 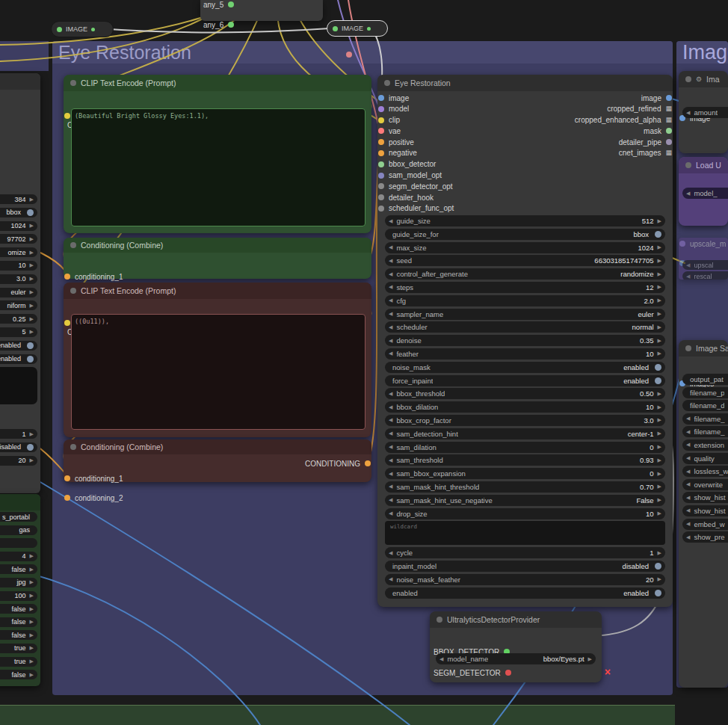 What do you see at coordinates (19, 226) in the screenshot?
I see `widget-row: ◀ 1024 ▶` at bounding box center [19, 226].